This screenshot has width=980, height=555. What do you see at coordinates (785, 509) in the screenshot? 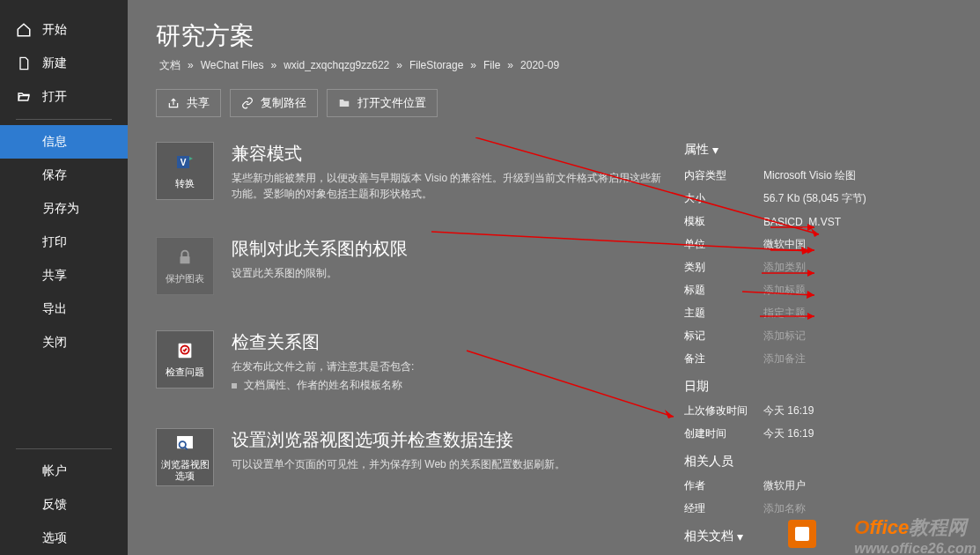
I see `prop-value: 添加名称` at bounding box center [785, 509].